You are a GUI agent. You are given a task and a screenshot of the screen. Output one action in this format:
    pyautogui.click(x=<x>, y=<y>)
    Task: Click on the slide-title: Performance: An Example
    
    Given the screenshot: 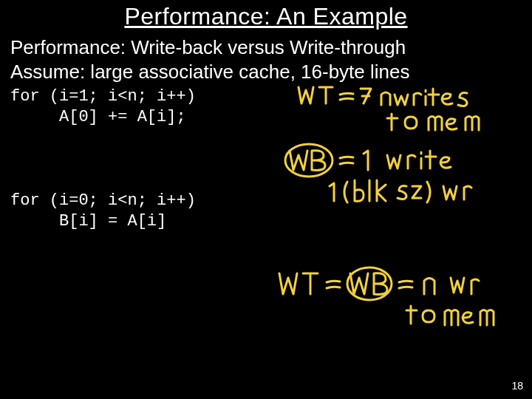 What is the action you would take?
    pyautogui.click(x=266, y=15)
    